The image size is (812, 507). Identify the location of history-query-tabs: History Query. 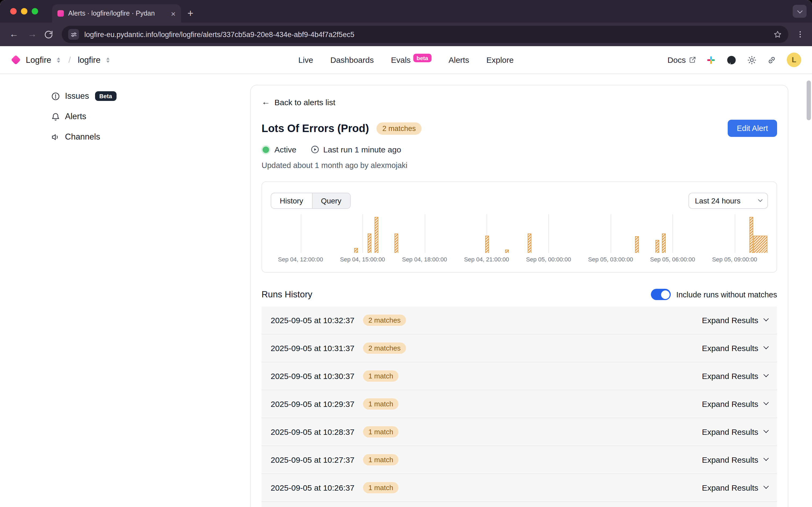
(311, 201).